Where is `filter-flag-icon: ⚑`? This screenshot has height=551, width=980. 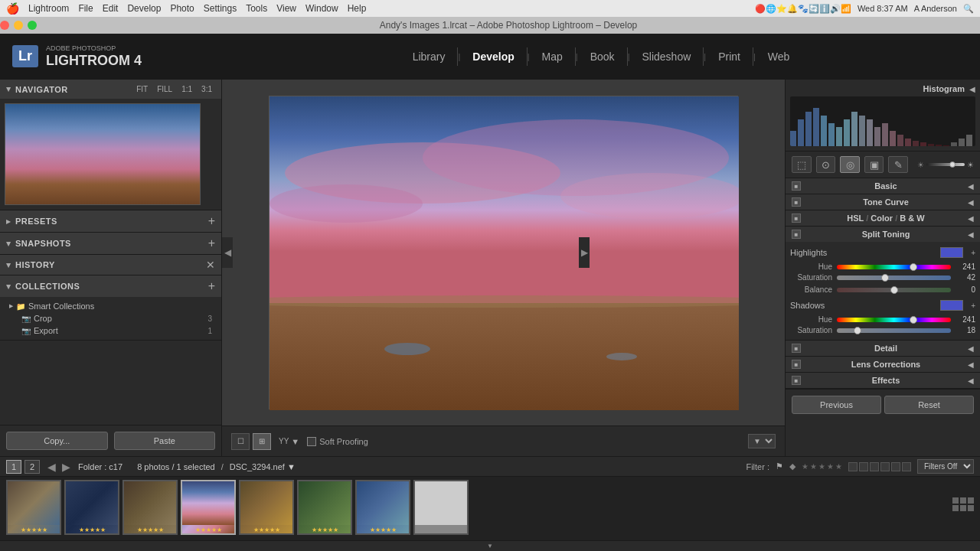 filter-flag-icon: ⚑ is located at coordinates (779, 467).